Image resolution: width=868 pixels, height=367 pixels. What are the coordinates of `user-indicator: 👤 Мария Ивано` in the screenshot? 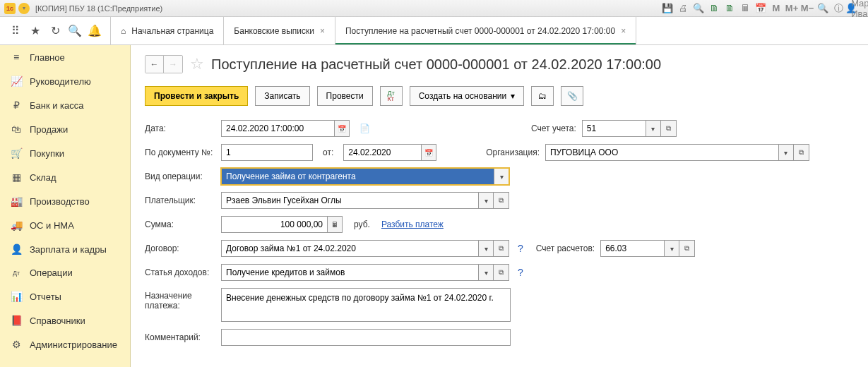 It's located at (858, 8).